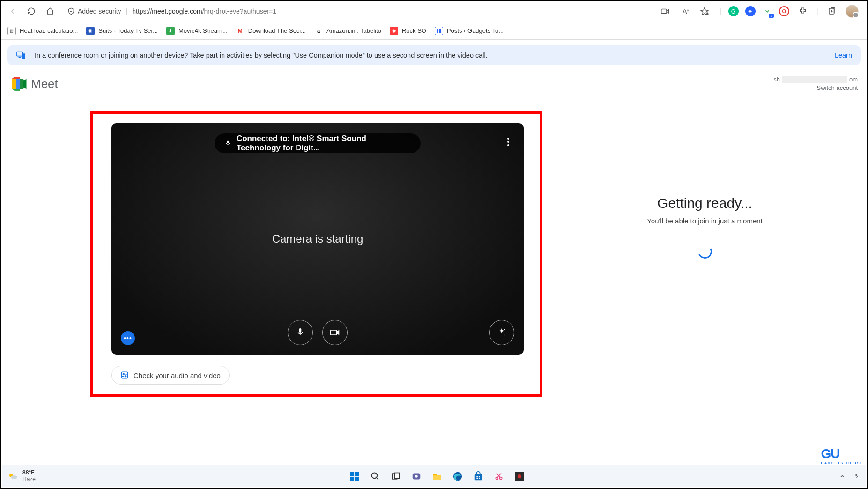  I want to click on check-av-label: Check your audio and video, so click(177, 376).